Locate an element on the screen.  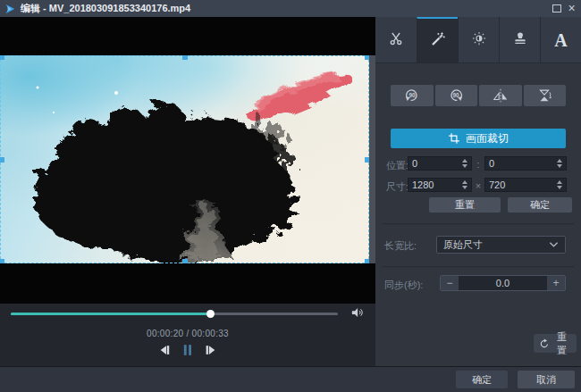
crop-handle-left is located at coordinates (2, 160).